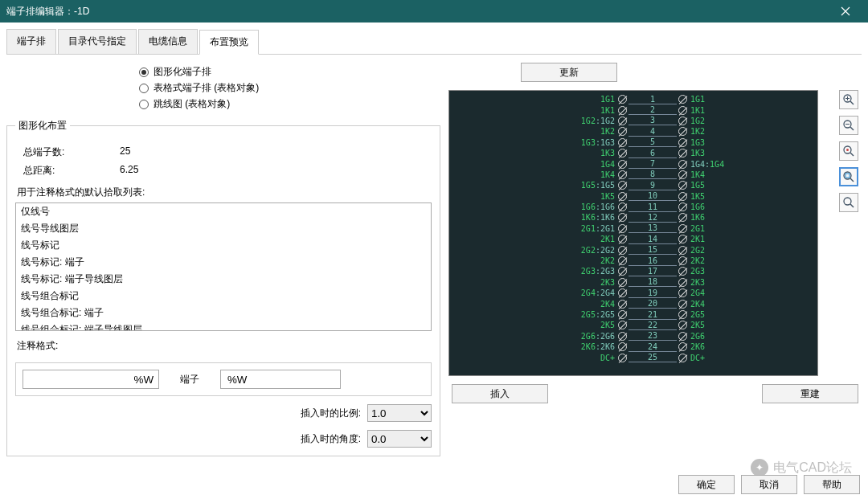  I want to click on preview-row: 2G5:2G5212G5, so click(633, 315).